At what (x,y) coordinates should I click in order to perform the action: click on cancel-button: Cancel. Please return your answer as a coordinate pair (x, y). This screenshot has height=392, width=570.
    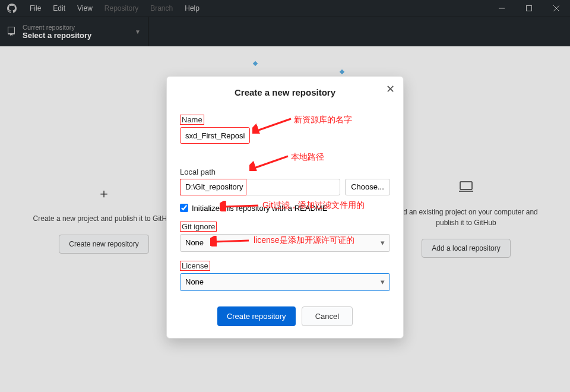
    Looking at the image, I should click on (327, 316).